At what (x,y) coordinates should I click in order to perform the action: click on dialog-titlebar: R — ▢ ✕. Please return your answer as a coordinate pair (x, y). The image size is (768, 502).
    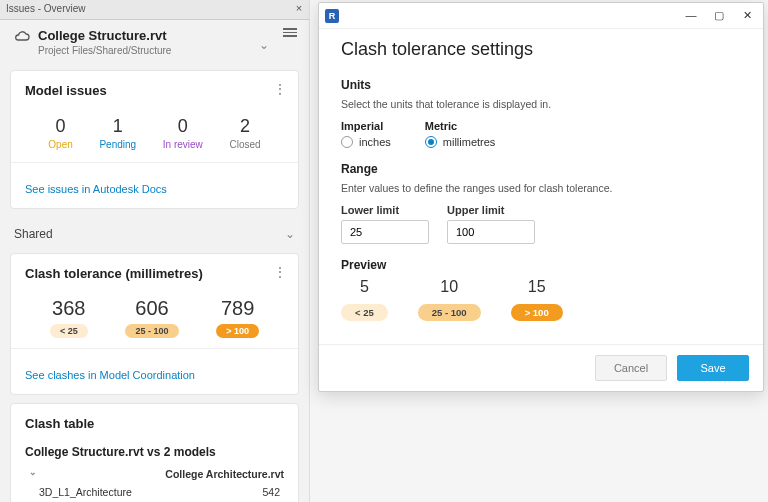
    Looking at the image, I should click on (541, 16).